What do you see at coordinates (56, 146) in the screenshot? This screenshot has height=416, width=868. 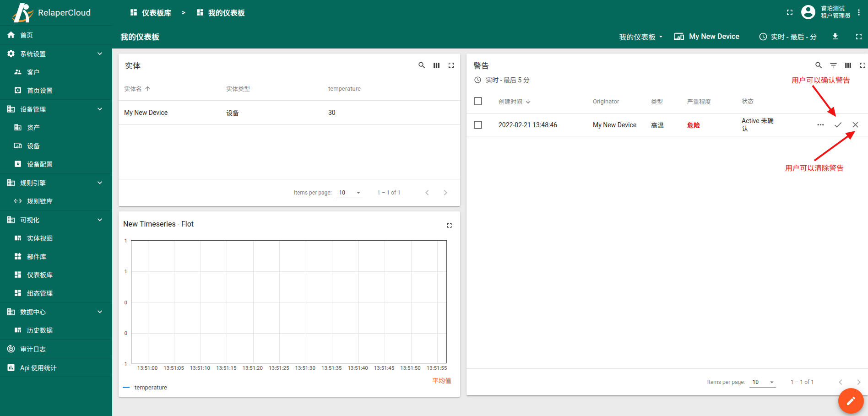 I see `sidebar-item-6: 设备` at bounding box center [56, 146].